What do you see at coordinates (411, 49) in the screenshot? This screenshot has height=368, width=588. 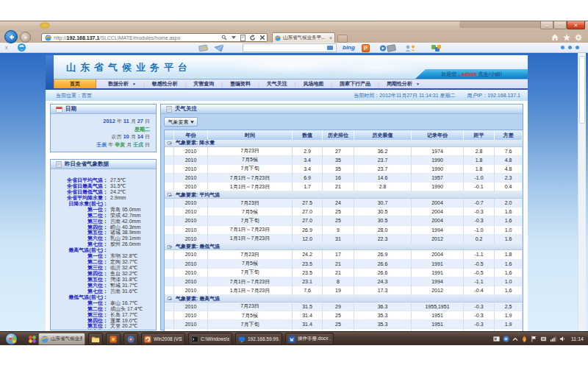 I see `people-tool-icon` at bounding box center [411, 49].